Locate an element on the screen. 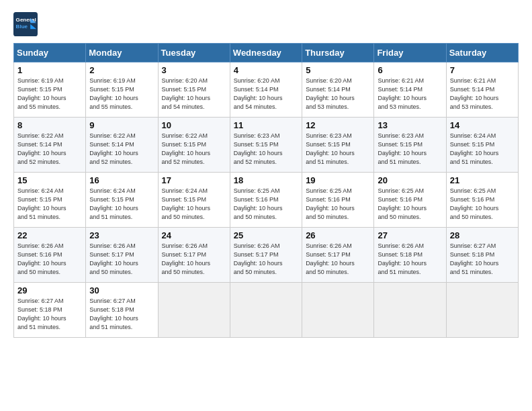 Image resolution: width=532 pixels, height=411 pixels. table-row: 12Sunrise: 6:23 AM Sunset: 5:15 PM Dayli… is located at coordinates (339, 145).